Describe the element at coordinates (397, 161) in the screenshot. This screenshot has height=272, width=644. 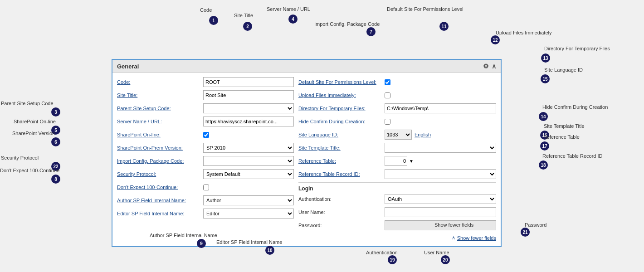
I see `reference-table-row: Reference Table: ▼` at that location.